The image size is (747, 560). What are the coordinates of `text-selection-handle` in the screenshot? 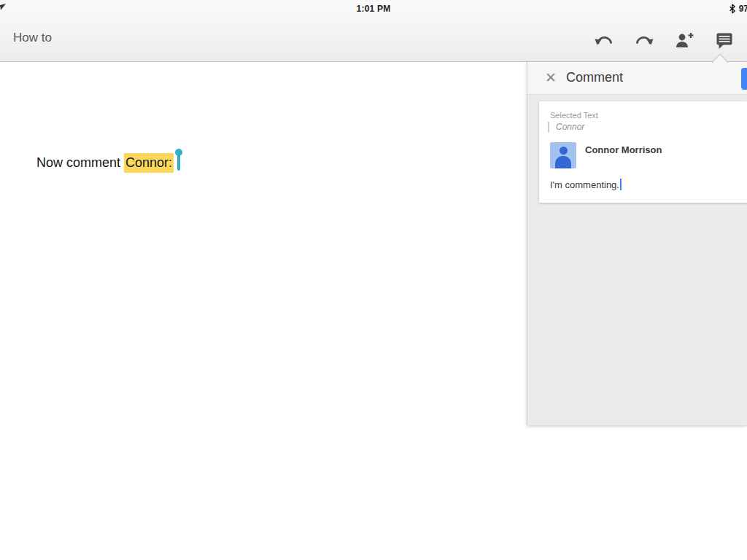 It's located at (179, 162).